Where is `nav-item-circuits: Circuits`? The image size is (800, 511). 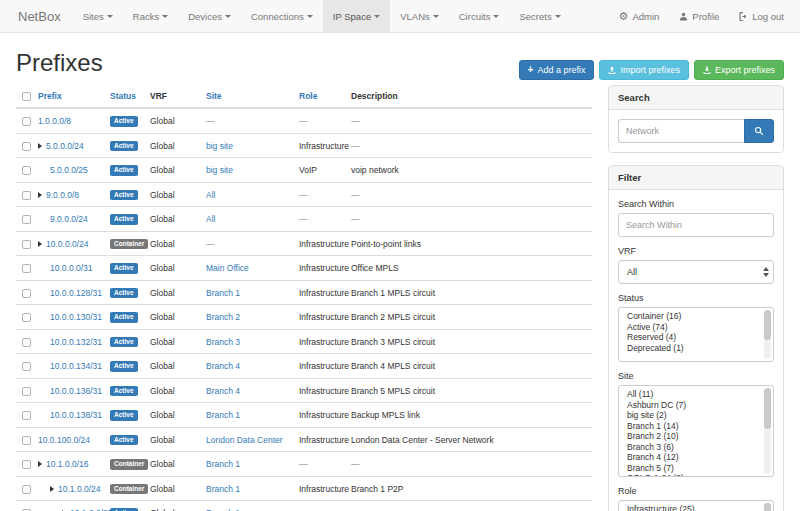 nav-item-circuits: Circuits is located at coordinates (480, 16).